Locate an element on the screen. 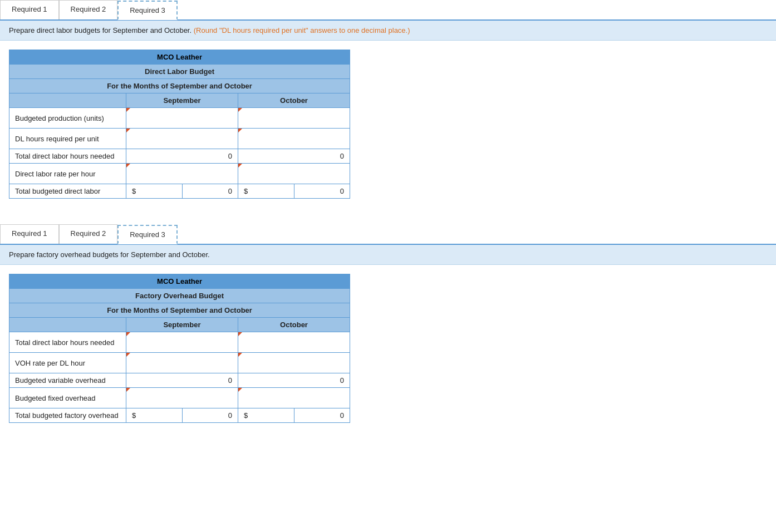  instruction-note: (Round "DL hours required per unit" answ… is located at coordinates (301, 30).